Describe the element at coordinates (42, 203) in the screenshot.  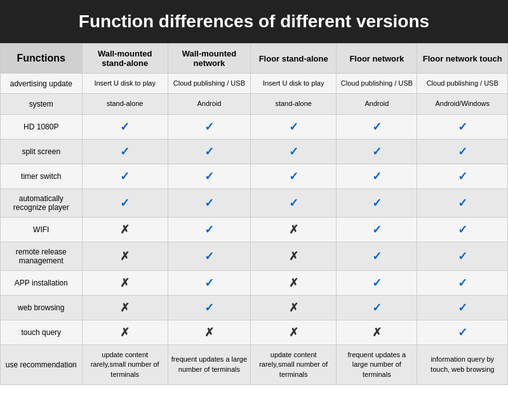
I see `feature-cell: automatically recognize player` at that location.